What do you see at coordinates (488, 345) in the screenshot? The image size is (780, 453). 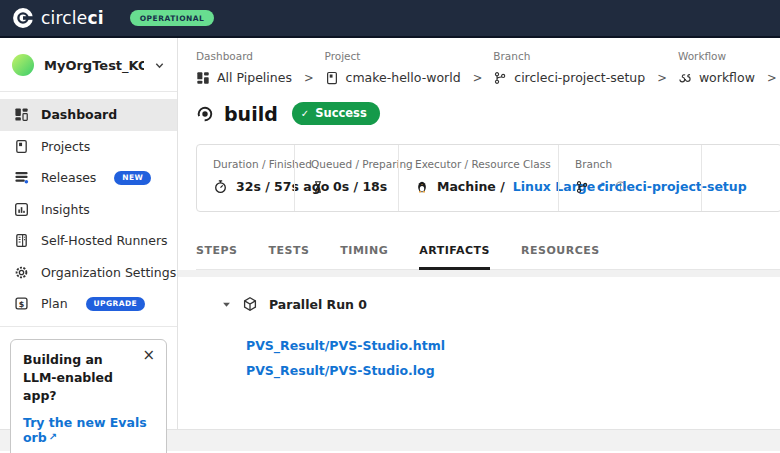 I see `artifact-links: PVS_Result/PVS-Studio.html PVS_Result/PV…` at bounding box center [488, 345].